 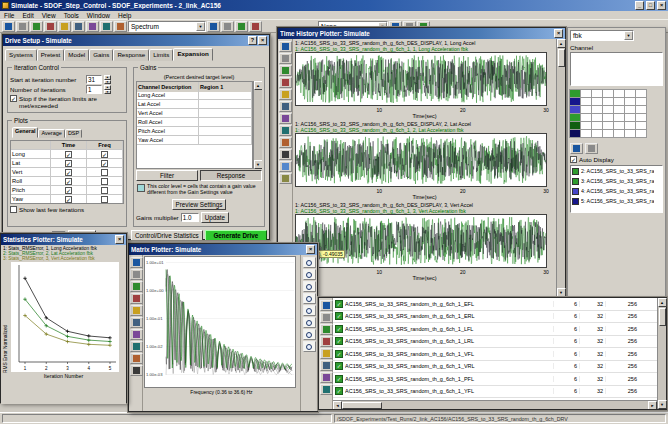 I want to click on drive-tab-pretest: Pretest, so click(x=51, y=55).